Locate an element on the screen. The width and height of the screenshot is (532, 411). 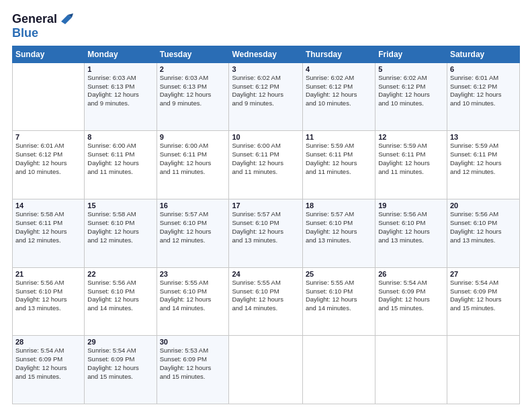
day-info: Sunrise: 5:58 AM Sunset: 6:11 PM Dayligh… is located at coordinates (48, 227).